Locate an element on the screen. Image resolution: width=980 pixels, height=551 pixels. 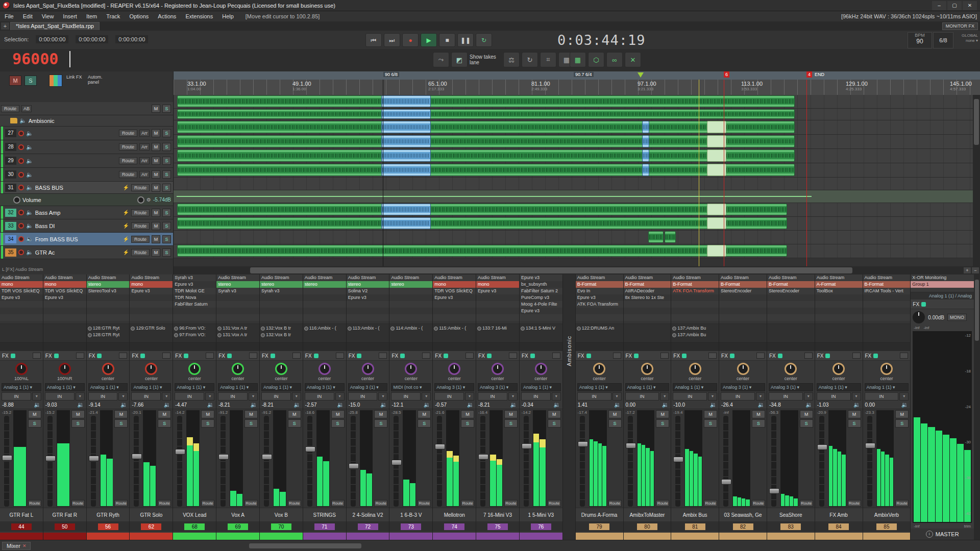
record-arm-icon is located at coordinates (21, 226).